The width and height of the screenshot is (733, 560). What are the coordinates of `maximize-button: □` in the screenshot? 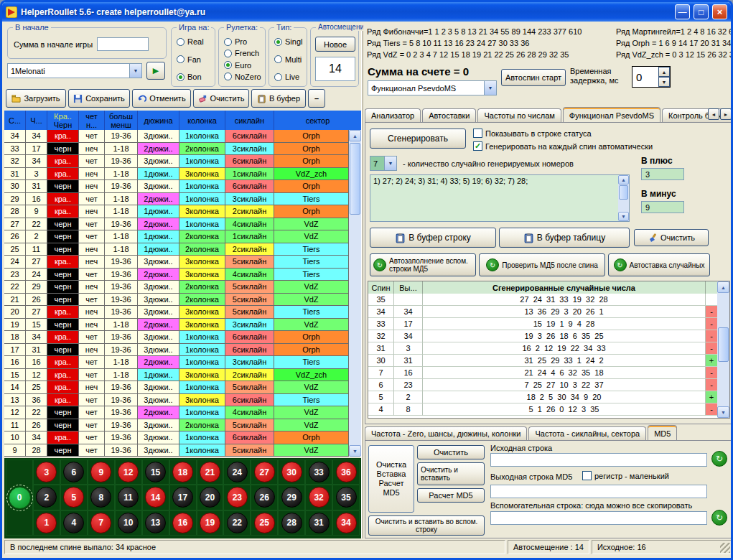 It's located at (701, 11).